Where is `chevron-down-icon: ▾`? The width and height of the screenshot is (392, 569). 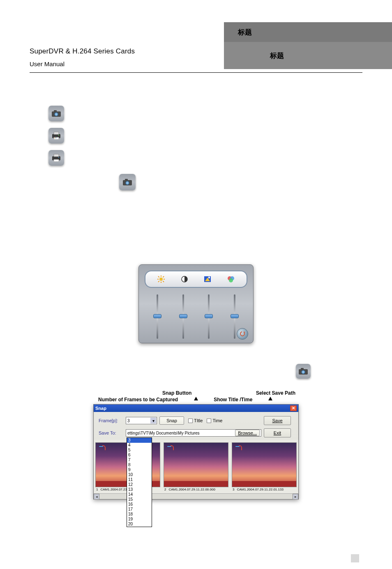
chevron-down-icon: ▾ is located at coordinates (153, 421).